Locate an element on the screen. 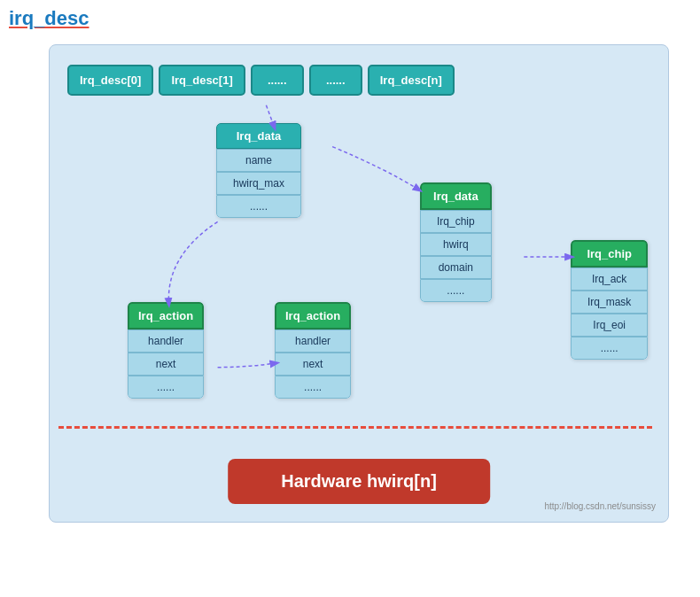 This screenshot has width=700, height=597. desc-box-2: ...... is located at coordinates (277, 80).